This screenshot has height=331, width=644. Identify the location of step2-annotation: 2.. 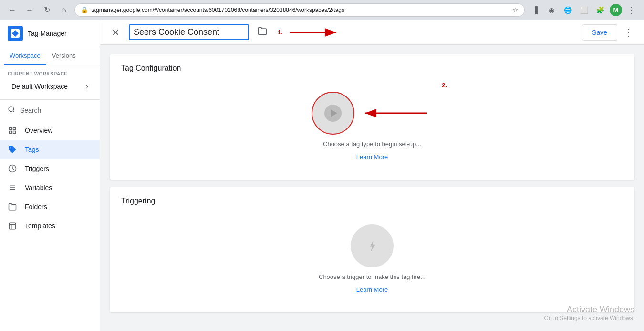
(445, 85).